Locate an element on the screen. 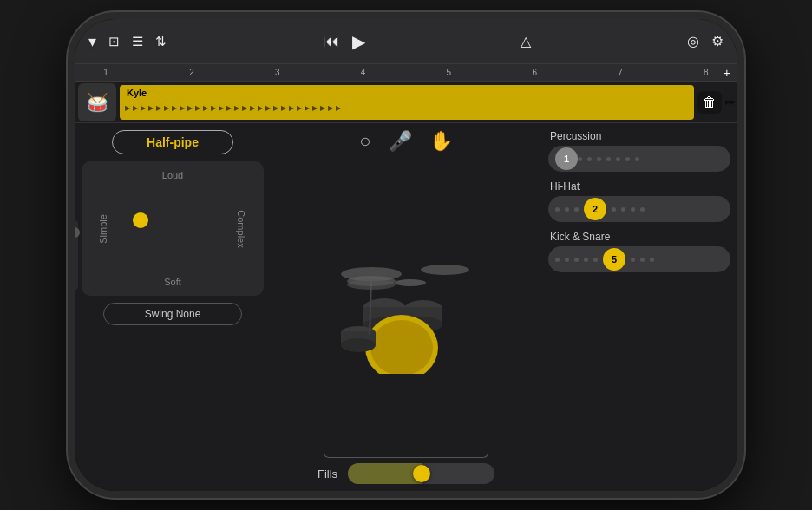  delete-track-button: 🗑 is located at coordinates (710, 102).